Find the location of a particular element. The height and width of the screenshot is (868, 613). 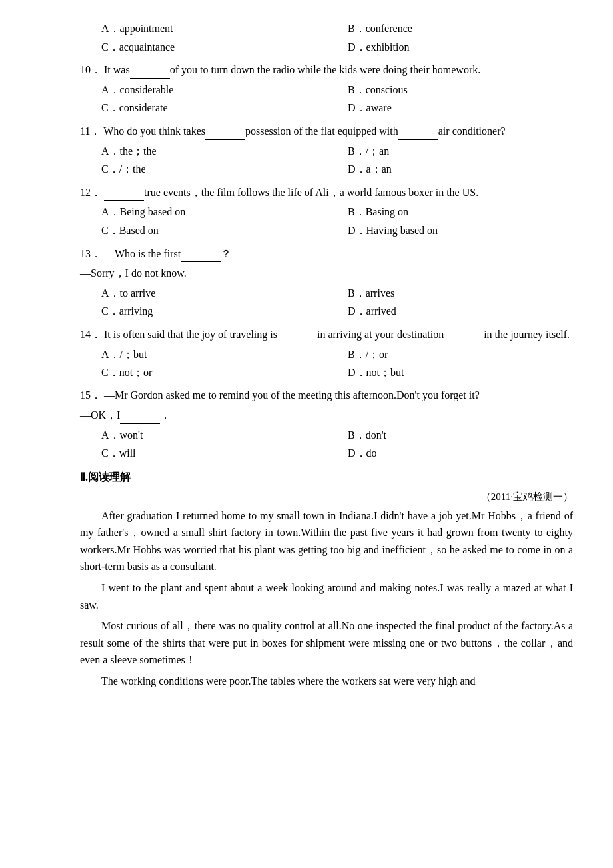

question-14: 14． It is often said that the joy of tra… is located at coordinates (326, 353).